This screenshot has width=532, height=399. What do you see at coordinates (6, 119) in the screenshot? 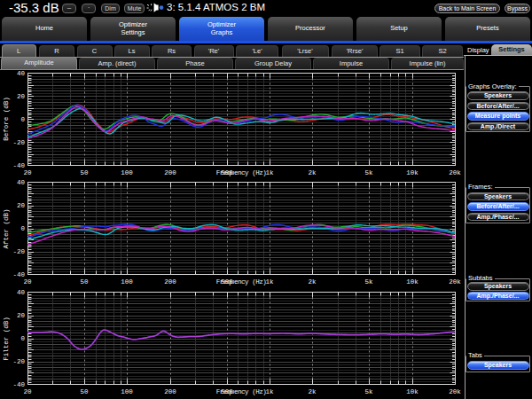
I see `svg-text: Before (dB)` at bounding box center [6, 119].